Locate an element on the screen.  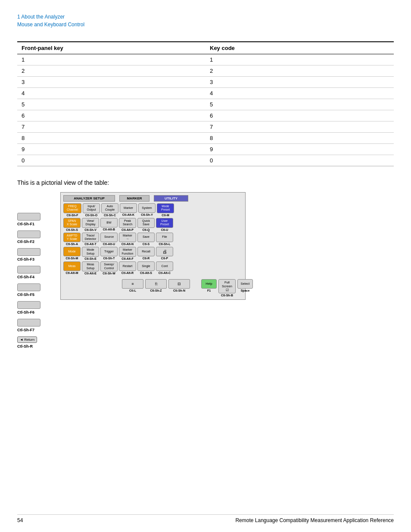
full-screen-shortcut: Ctl-Sh-B is located at coordinates (227, 296).